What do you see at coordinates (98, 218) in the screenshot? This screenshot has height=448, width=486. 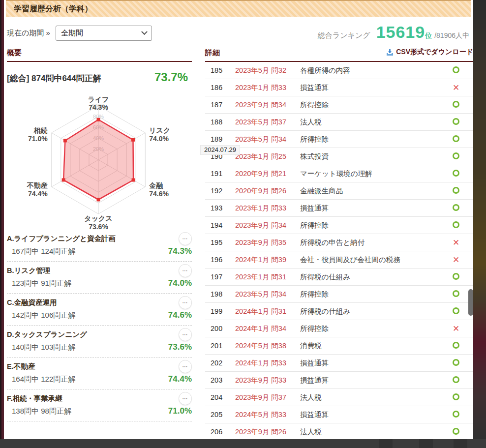 I see `svg-text: タックス` at bounding box center [98, 218].